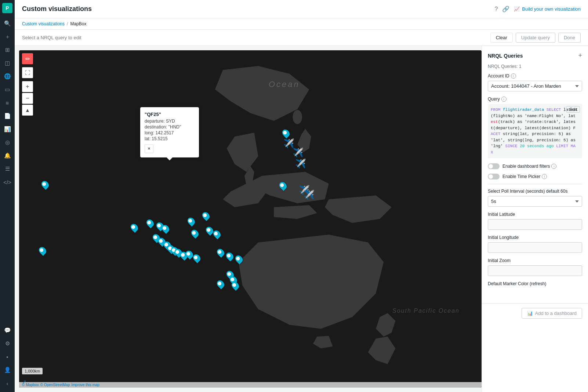 The height and width of the screenshot is (392, 588). Describe the element at coordinates (250, 385) in the screenshot. I see `map-attribution: © Mapbox © OpenStreetMap Improve this ma…` at that location.